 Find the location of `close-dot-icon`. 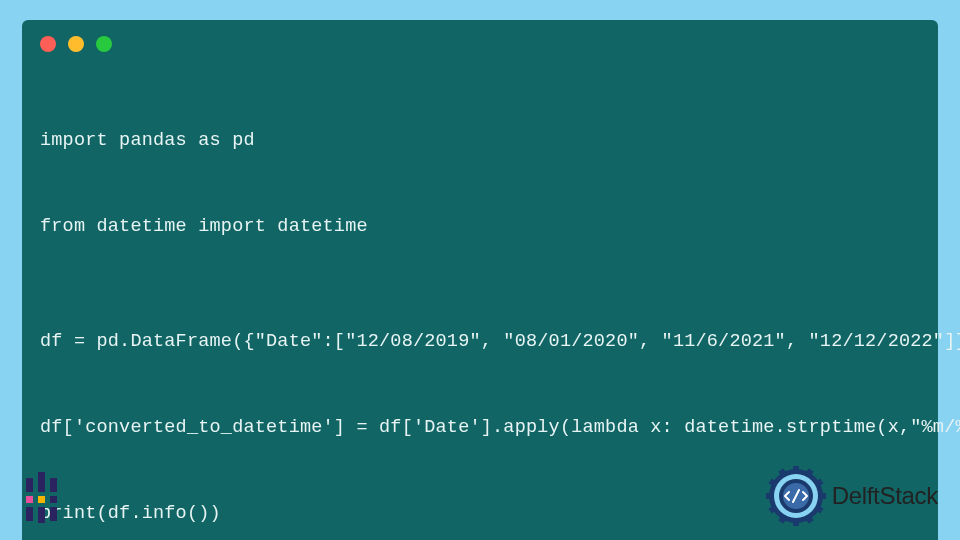

close-dot-icon is located at coordinates (48, 44).